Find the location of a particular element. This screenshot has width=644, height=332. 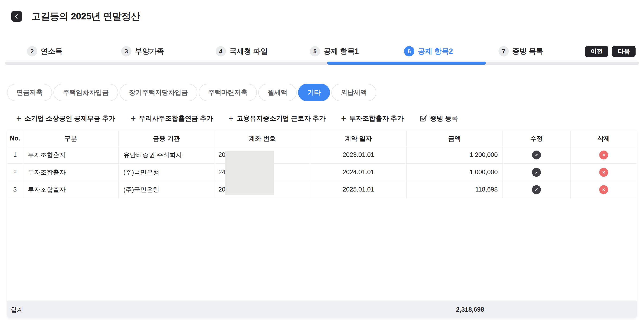

step-progress-active-segment is located at coordinates (406, 63).